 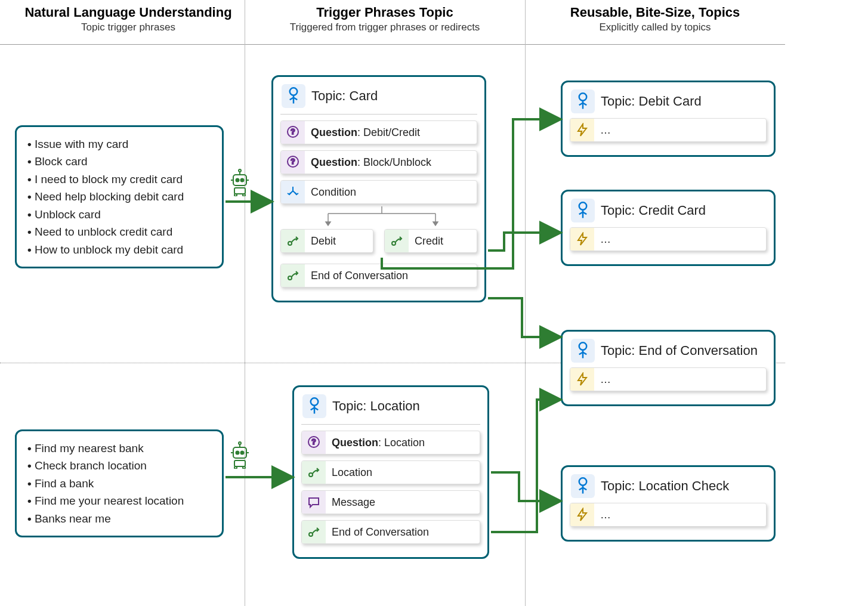 I want to click on node-condition: Condition, so click(x=379, y=192).